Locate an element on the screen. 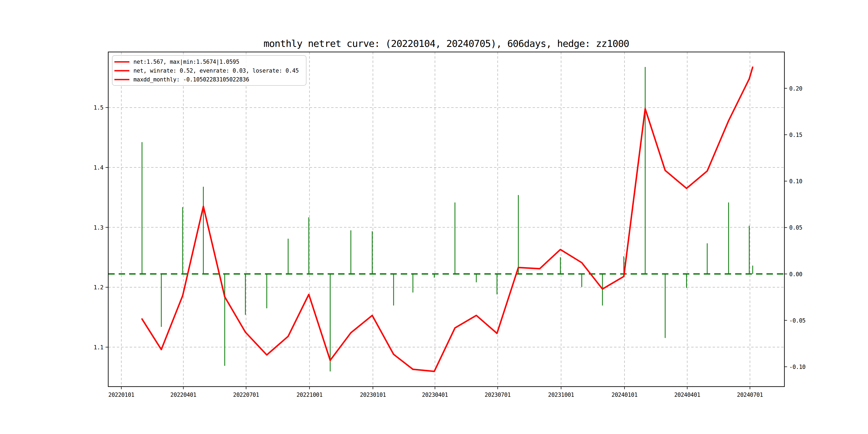 This screenshot has width=868, height=434. right-tick-label: 0.00 is located at coordinates (796, 274).